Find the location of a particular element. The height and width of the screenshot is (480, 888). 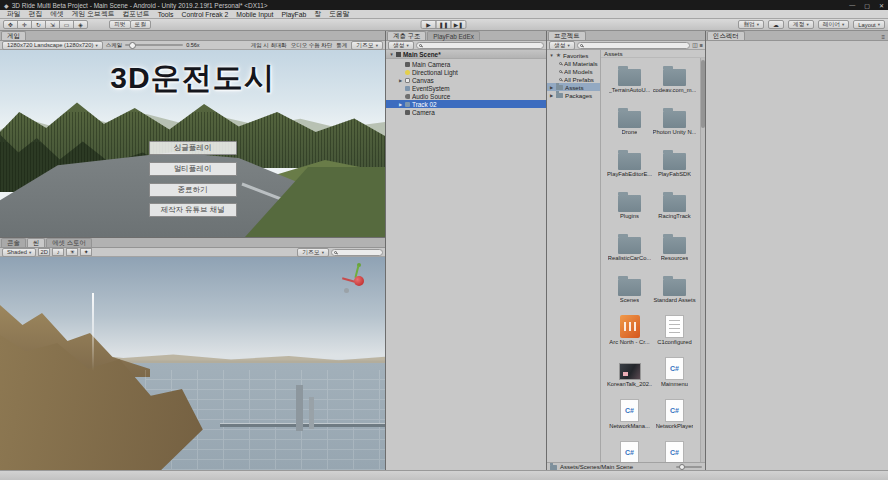

game-menu-button: 제작자 유튜브 채널 is located at coordinates (193, 210).